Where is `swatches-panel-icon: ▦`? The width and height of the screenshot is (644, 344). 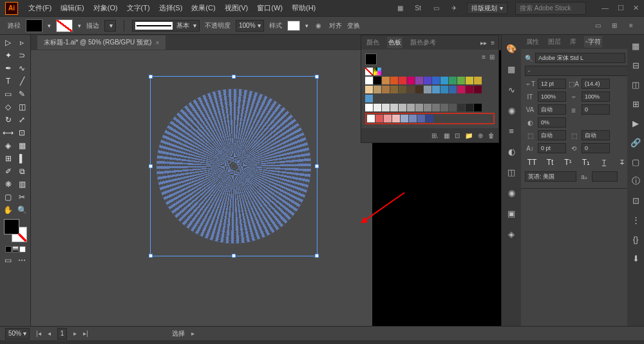 swatches-panel-icon: ▦ is located at coordinates (511, 69).